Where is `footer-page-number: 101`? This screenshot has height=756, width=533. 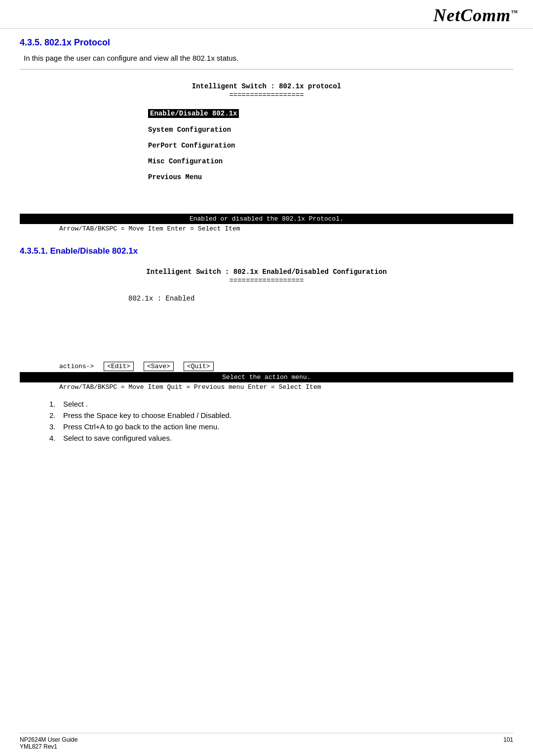
footer-page-number: 101 is located at coordinates (508, 743).